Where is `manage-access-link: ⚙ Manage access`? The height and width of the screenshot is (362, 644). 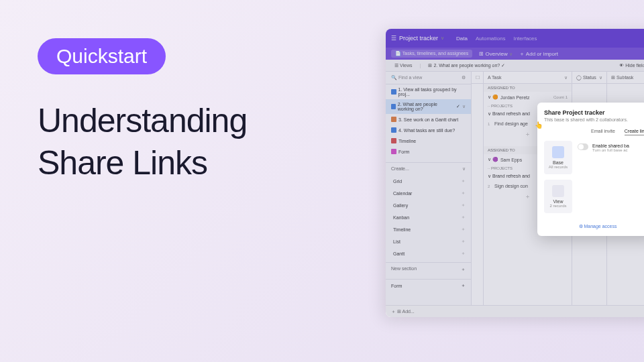 manage-access-link: ⚙ Manage access is located at coordinates (594, 227).